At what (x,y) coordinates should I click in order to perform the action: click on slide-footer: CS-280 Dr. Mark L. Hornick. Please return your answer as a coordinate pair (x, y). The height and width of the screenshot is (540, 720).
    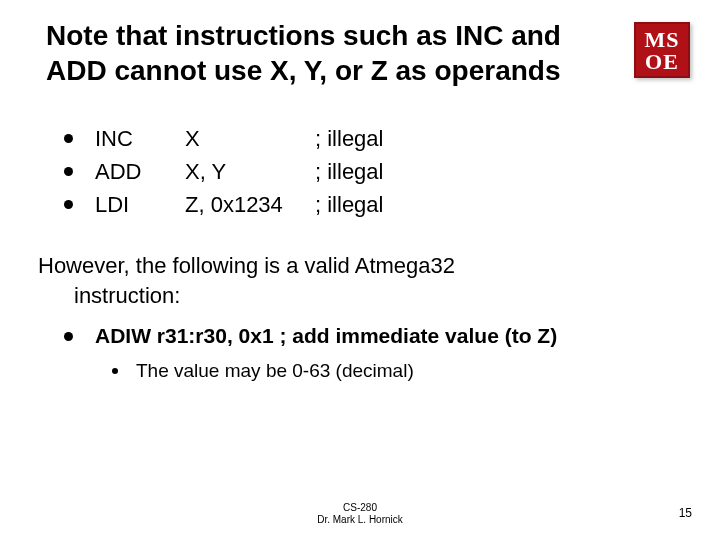
    Looking at the image, I should click on (360, 514).